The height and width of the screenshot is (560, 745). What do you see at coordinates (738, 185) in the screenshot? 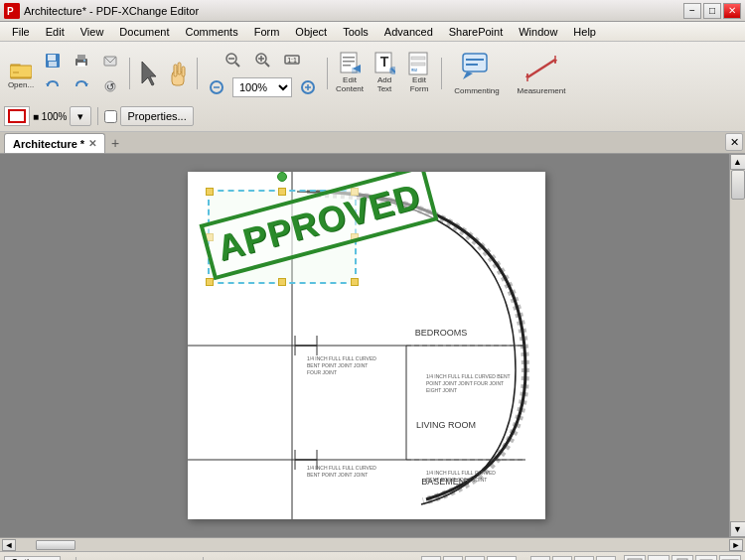
I see `scroll-thumb` at bounding box center [738, 185].